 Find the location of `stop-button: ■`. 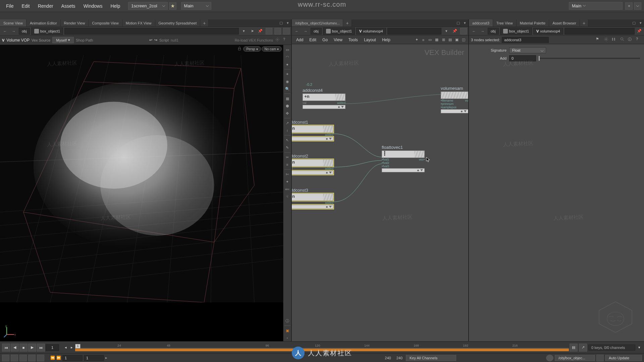

stop-button: ■ is located at coordinates (23, 348).